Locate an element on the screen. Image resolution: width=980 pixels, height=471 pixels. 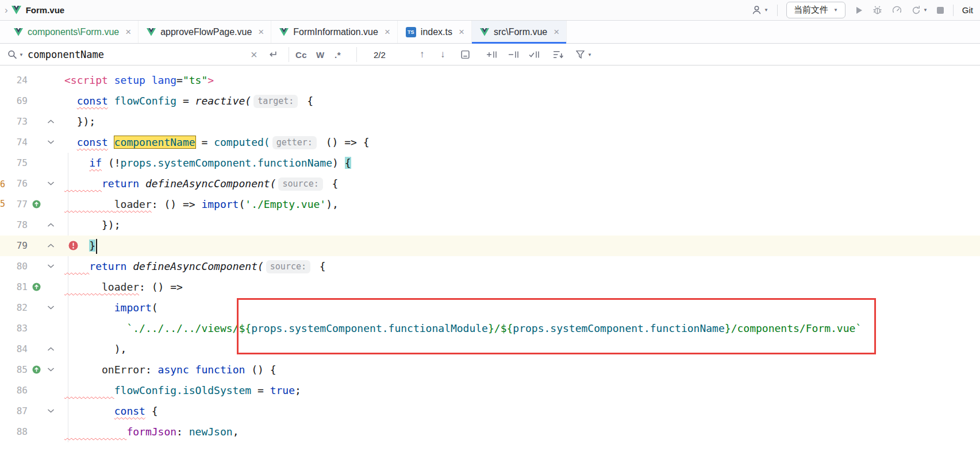
select-all-occurrences-button is located at coordinates (535, 54).